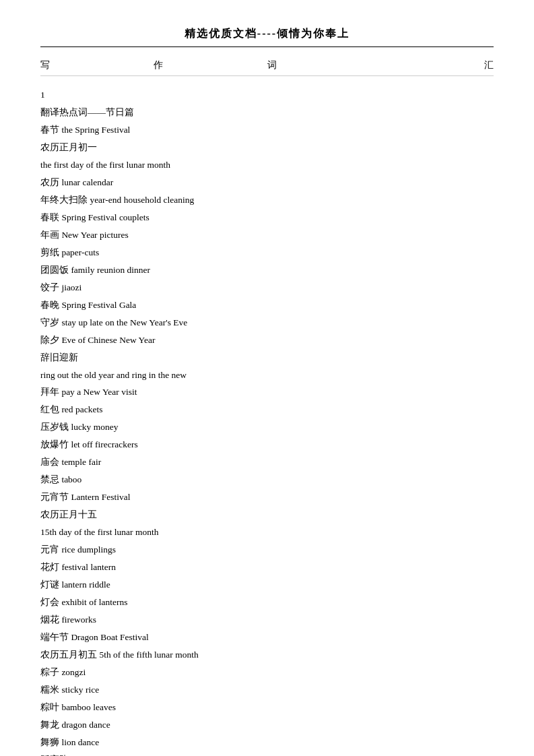 The height and width of the screenshot is (756, 534). I want to click on list-item: 除夕 Eve of Chinese New Year, so click(267, 341).